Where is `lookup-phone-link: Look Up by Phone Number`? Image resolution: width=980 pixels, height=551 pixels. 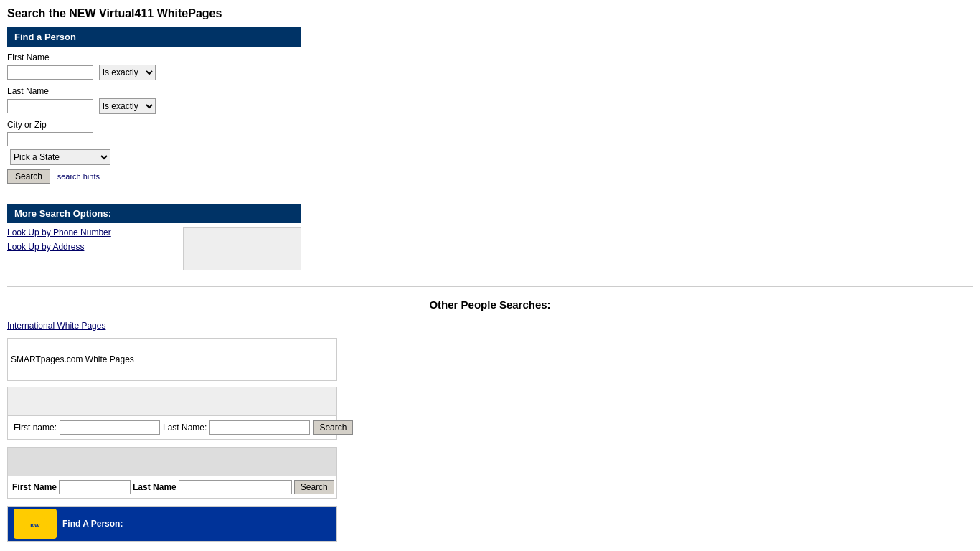 lookup-phone-link: Look Up by Phone Number is located at coordinates (92, 232).